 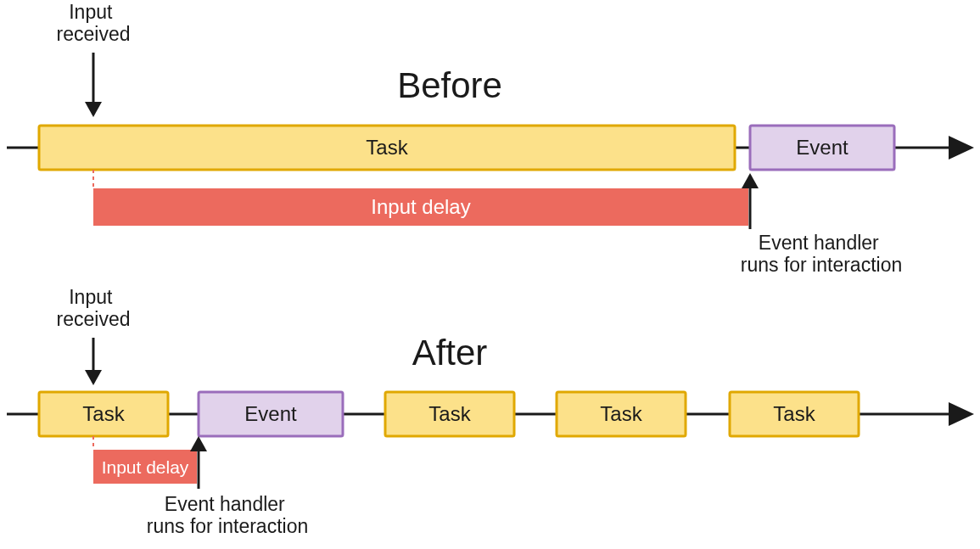 I want to click on after-task-label-1: Task, so click(x=104, y=414).